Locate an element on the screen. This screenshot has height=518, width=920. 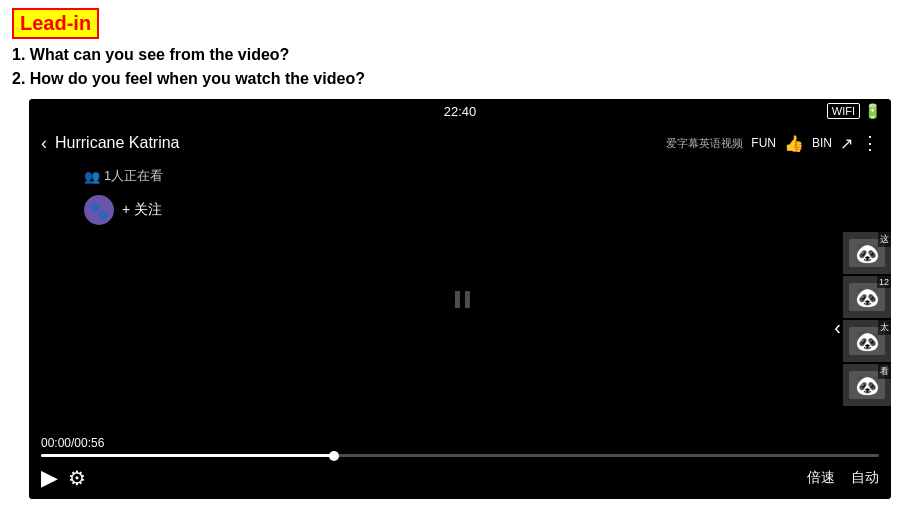
thumb-label-3: 太 is located at coordinates (884, 328).